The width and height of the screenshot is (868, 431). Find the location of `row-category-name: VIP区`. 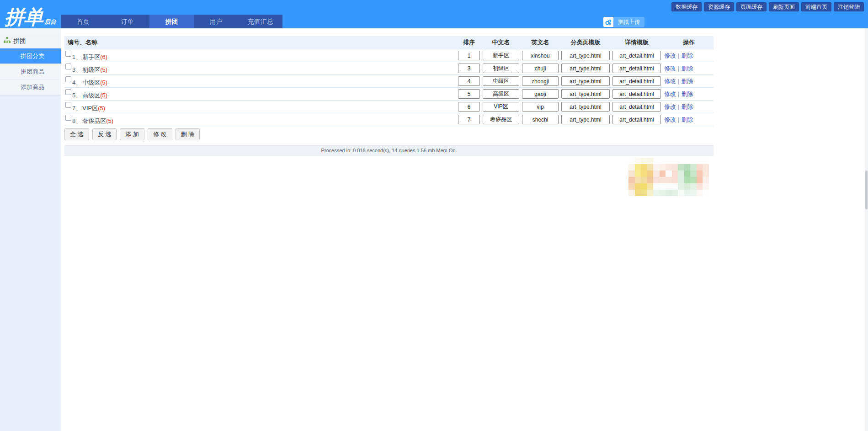

row-category-name: VIP区 is located at coordinates (90, 108).